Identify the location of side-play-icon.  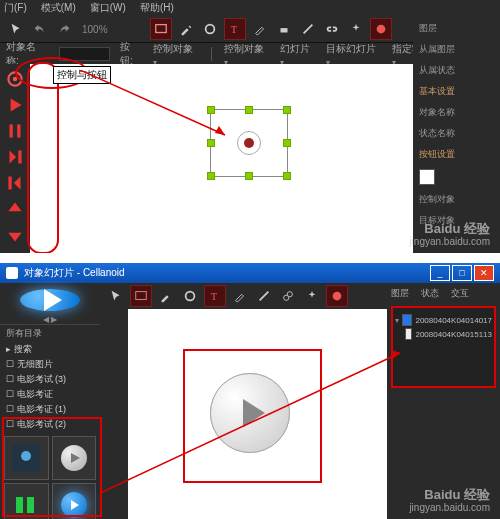
(15, 105).